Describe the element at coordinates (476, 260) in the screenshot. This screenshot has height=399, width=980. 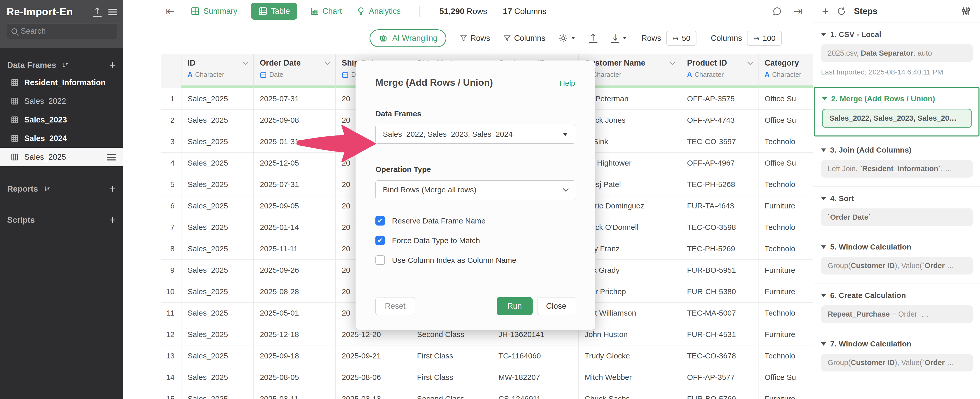
I see `checkbox-row: Use Column Index as Column Name` at that location.